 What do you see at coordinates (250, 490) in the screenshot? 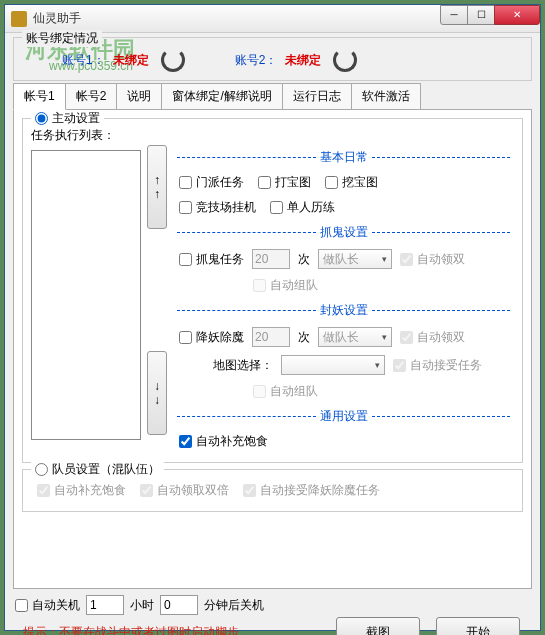
I see `member-autoaccept-checkbox` at bounding box center [250, 490].